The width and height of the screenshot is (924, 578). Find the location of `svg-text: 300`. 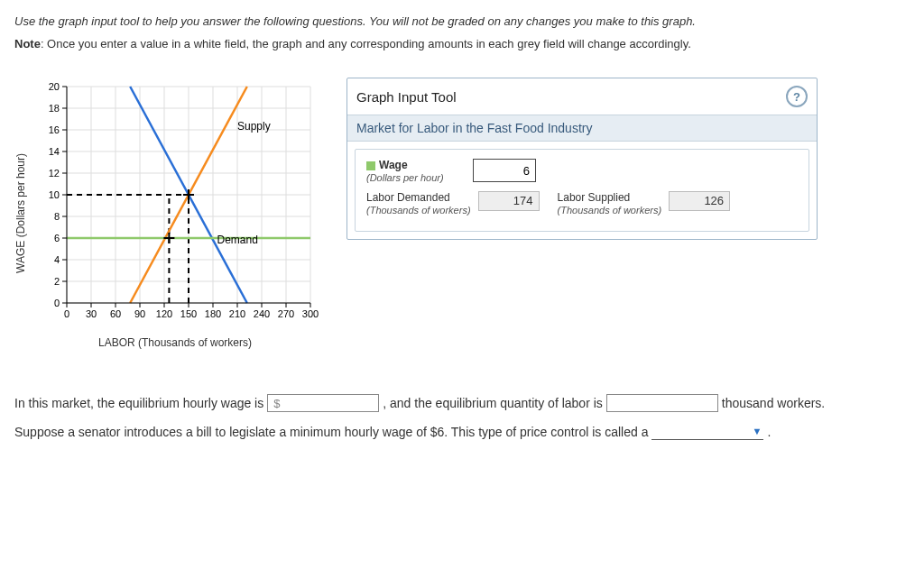

svg-text: 300 is located at coordinates (310, 314).